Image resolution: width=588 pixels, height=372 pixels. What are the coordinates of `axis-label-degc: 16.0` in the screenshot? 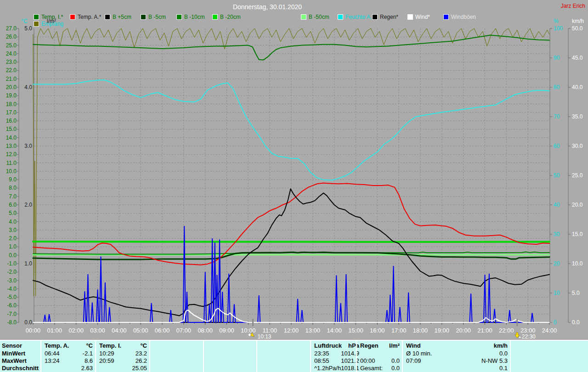 It's located at (11, 121).